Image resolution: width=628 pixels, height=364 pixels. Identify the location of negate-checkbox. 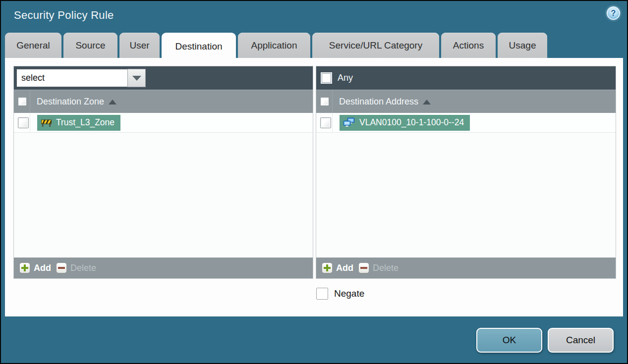
(322, 294).